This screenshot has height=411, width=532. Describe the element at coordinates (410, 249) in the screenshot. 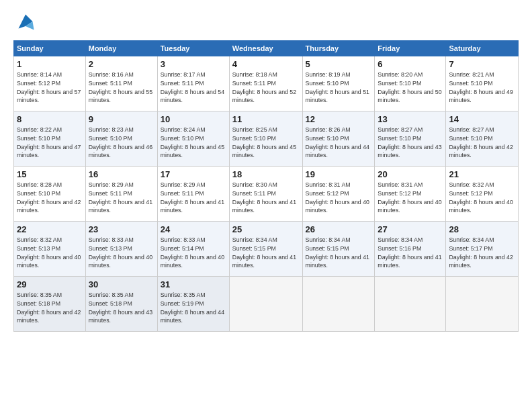

I see `calendar-cell: 27 Sunrise: 8:34 AM Sunset: 5:16 PM Dayl…` at that location.